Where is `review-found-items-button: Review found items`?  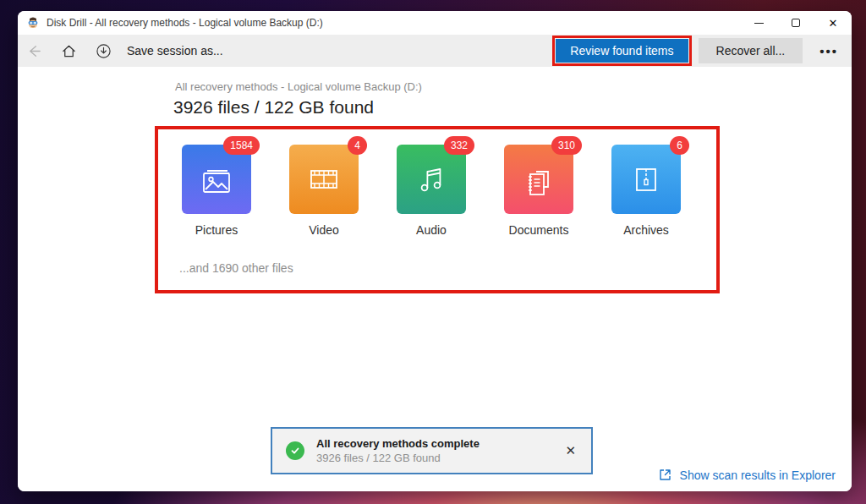 review-found-items-button: Review found items is located at coordinates (622, 51).